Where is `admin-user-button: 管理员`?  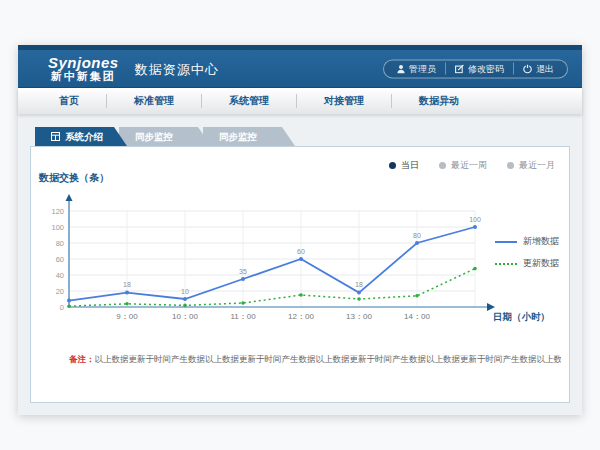 admin-user-button: 管理员 is located at coordinates (416, 69).